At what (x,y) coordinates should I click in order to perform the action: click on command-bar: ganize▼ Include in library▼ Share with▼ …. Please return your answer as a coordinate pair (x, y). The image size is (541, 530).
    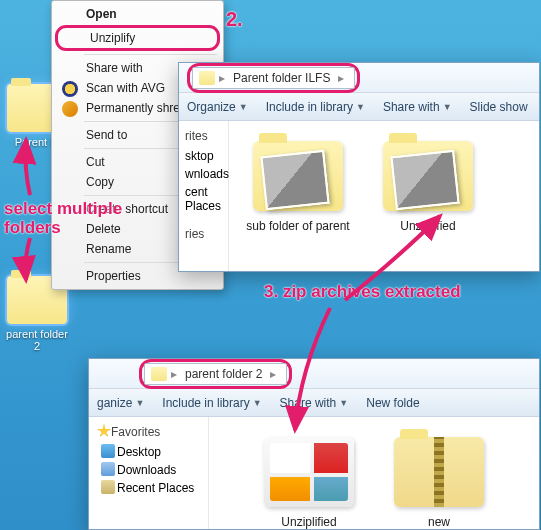
    Looking at the image, I should click on (314, 403).